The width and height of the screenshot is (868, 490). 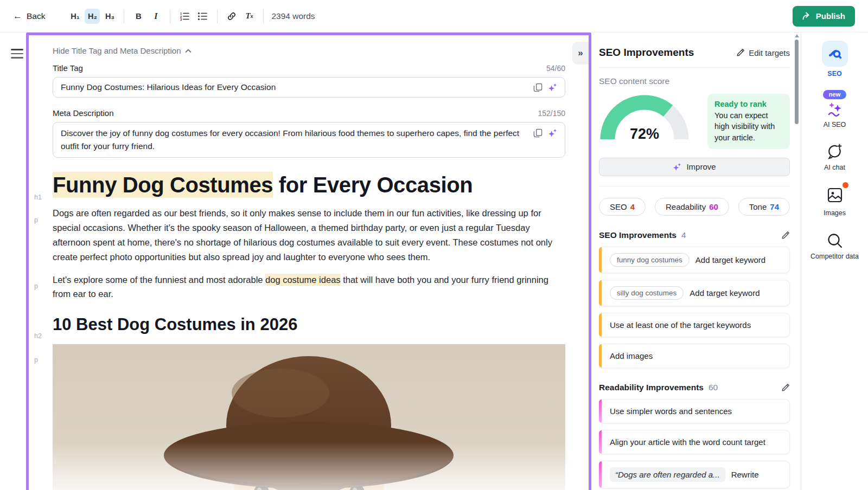 I want to click on readability-improvement-card: “Dogs are often regarded a... Rewrite, so click(x=694, y=475).